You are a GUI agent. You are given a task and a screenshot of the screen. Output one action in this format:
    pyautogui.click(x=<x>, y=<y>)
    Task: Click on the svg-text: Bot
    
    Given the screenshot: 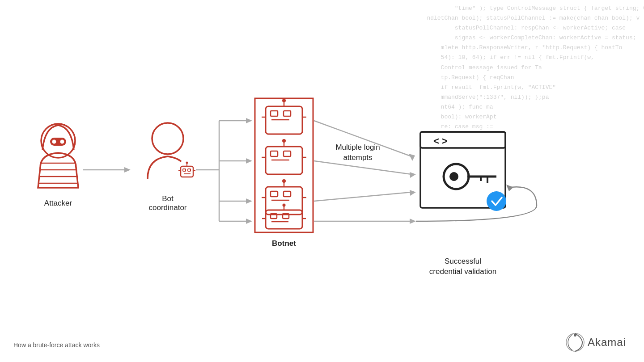 What is the action you would take?
    pyautogui.click(x=168, y=198)
    